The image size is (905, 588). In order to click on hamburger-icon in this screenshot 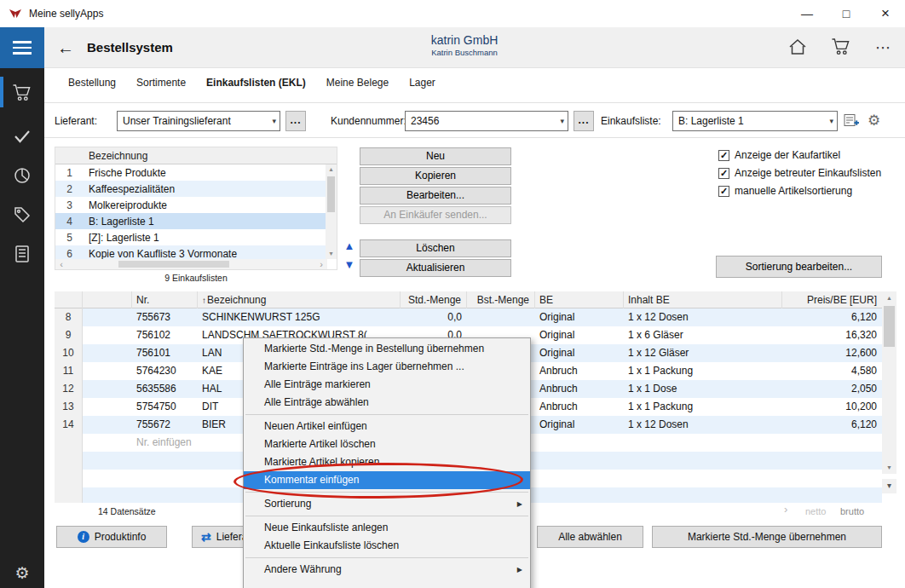, I will do `click(22, 43)`.